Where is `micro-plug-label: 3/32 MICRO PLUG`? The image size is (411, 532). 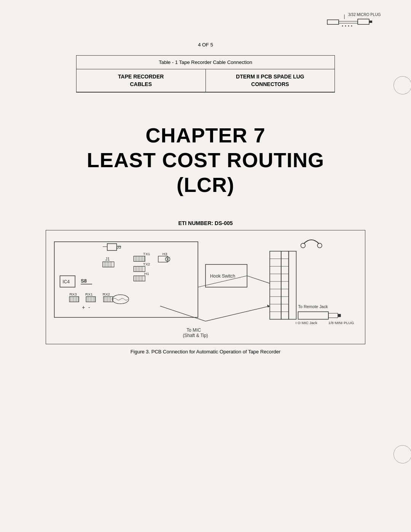 micro-plug-label: 3/32 MICRO PLUG is located at coordinates (365, 14).